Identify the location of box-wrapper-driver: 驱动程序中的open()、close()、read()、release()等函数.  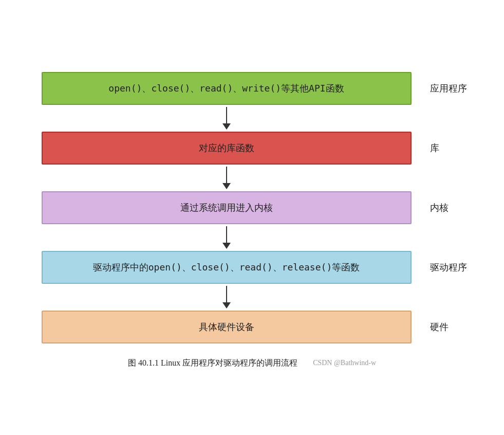
(227, 267).